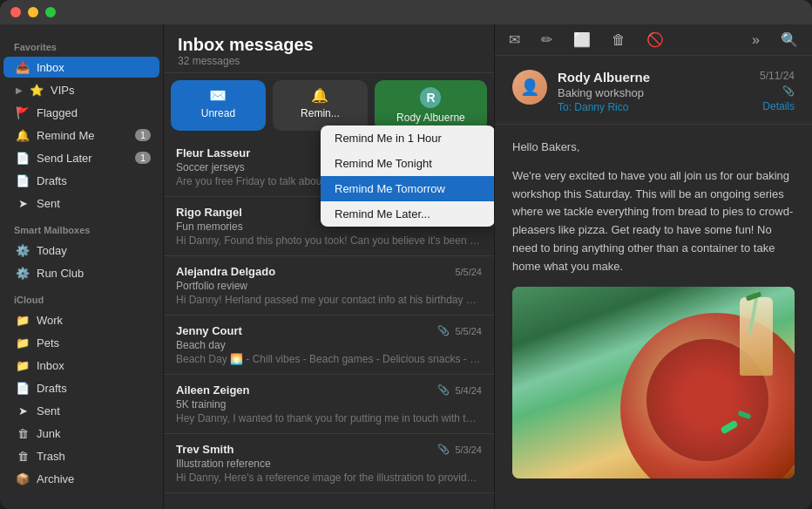 This screenshot has height=509, width=812. Describe the element at coordinates (329, 45) in the screenshot. I see `inbox-title: Inbox messages` at that location.